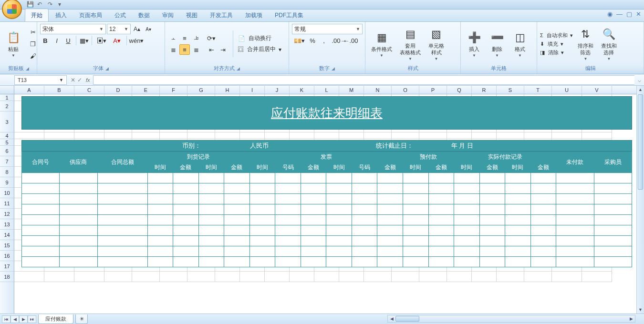 This screenshot has width=644, height=324. What do you see at coordinates (538, 90) in the screenshot?
I see `col-header: T` at bounding box center [538, 90].